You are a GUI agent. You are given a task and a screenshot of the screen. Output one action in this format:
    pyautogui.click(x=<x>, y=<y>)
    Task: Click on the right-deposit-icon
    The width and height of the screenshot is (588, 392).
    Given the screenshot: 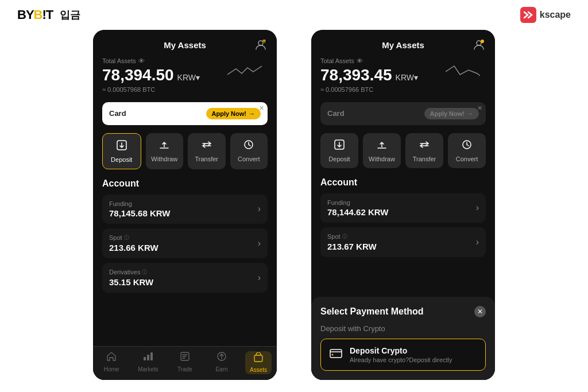 What is the action you would take?
    pyautogui.click(x=339, y=146)
    